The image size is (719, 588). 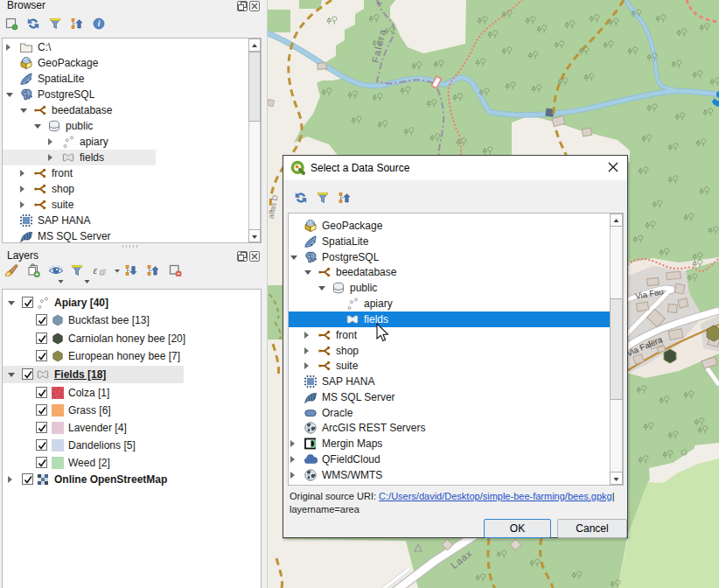 What do you see at coordinates (100, 24) in the screenshot?
I see `svg-text: i` at bounding box center [100, 24].